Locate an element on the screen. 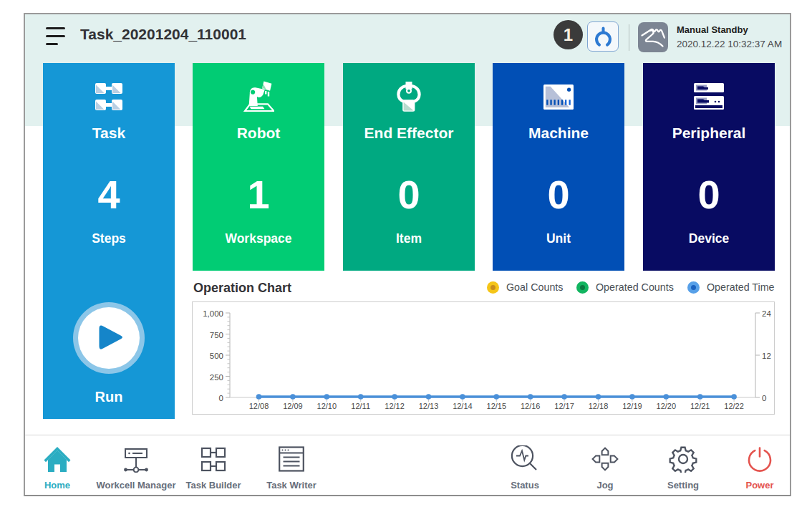 The height and width of the screenshot is (507, 812). svg-text: 12/19 is located at coordinates (632, 406).